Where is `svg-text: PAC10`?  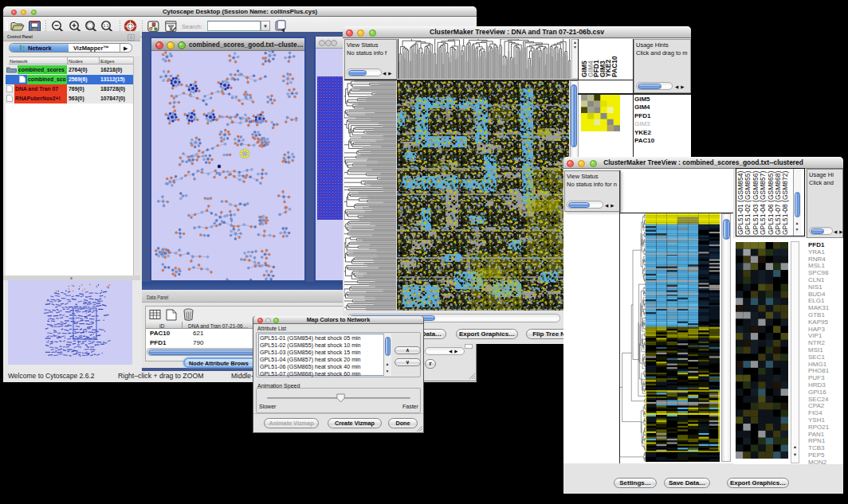
svg-text: PAC10 is located at coordinates (614, 67).